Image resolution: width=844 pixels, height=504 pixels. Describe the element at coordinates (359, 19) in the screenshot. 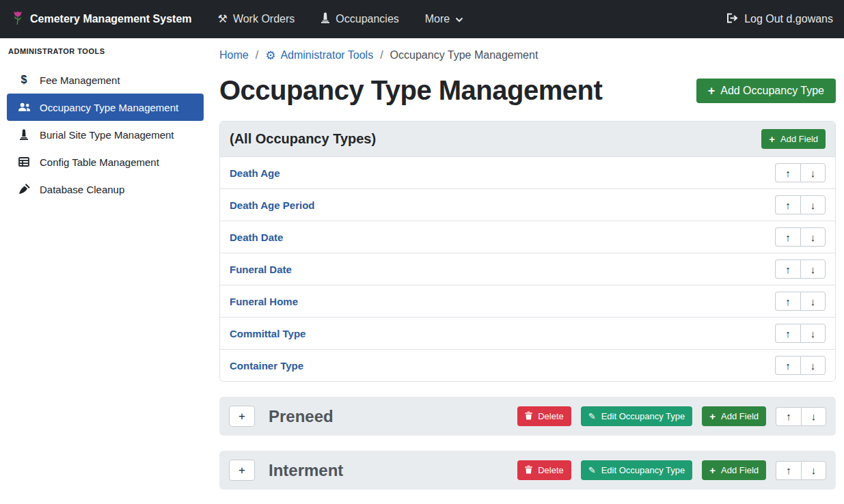

I see `nav-occupancies: Occupancies` at that location.